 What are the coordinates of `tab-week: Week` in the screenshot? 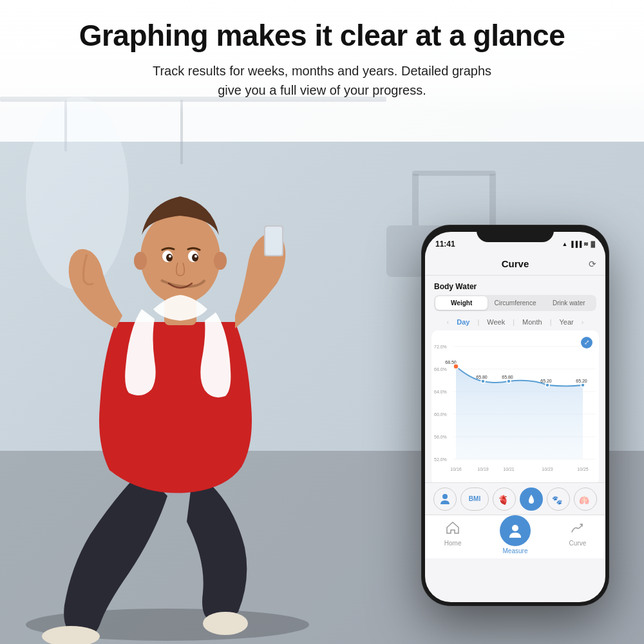 It's located at (496, 322).